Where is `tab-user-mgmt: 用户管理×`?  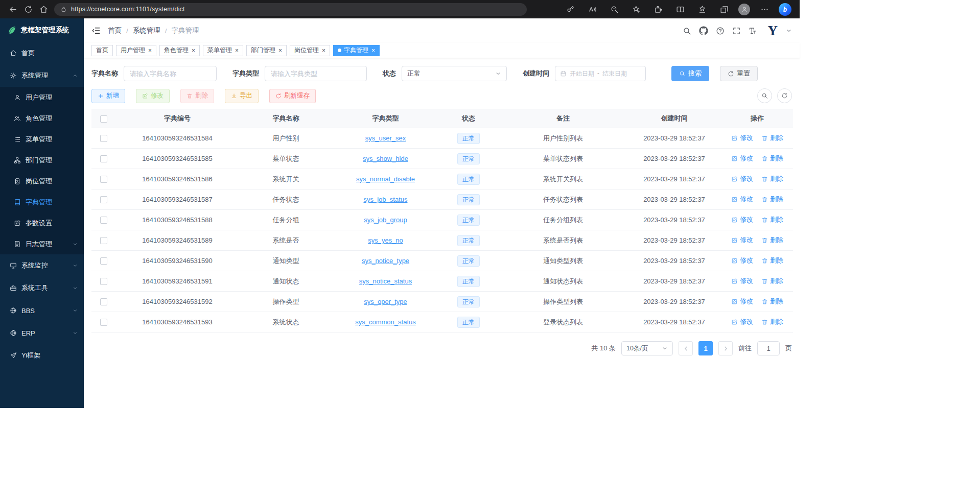
tab-user-mgmt: 用户管理× is located at coordinates (136, 51).